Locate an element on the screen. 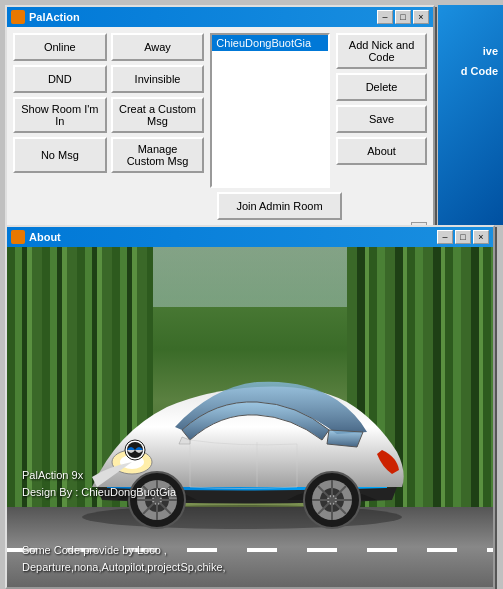 The image size is (503, 589). about-line1: PalAction 9x is located at coordinates (99, 476).